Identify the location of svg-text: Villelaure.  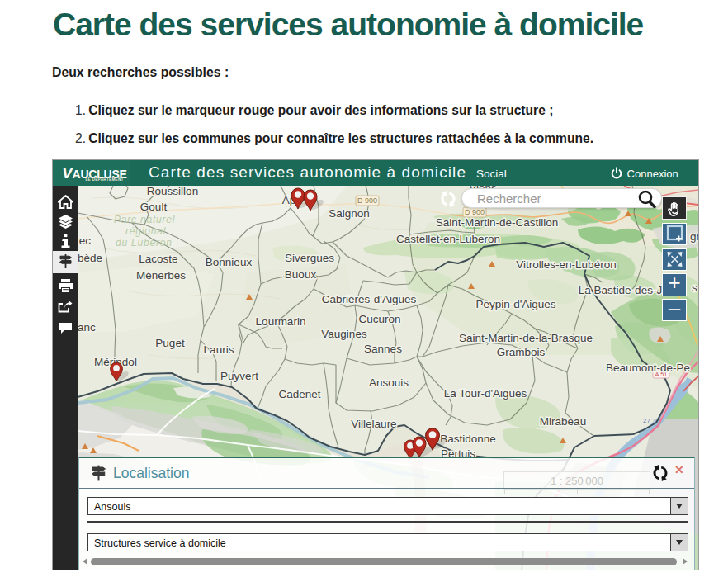
(373, 424).